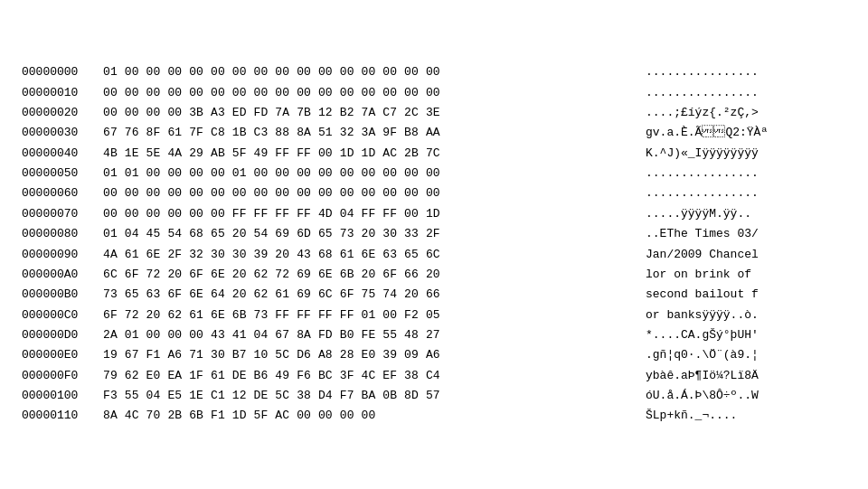 Image resolution: width=868 pixels, height=489 pixels. What do you see at coordinates (62, 113) in the screenshot?
I see `hex-address: 00000020` at bounding box center [62, 113].